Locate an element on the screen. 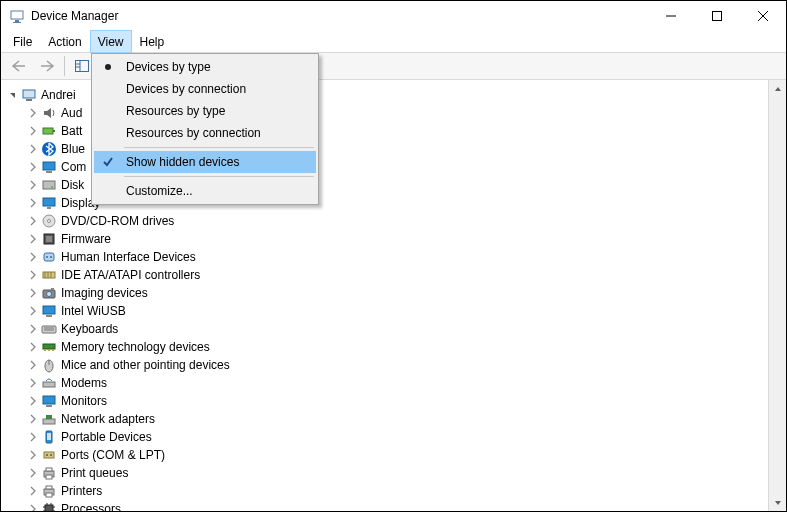 Image resolution: width=787 pixels, height=512 pixels. printer-icon is located at coordinates (49, 473).